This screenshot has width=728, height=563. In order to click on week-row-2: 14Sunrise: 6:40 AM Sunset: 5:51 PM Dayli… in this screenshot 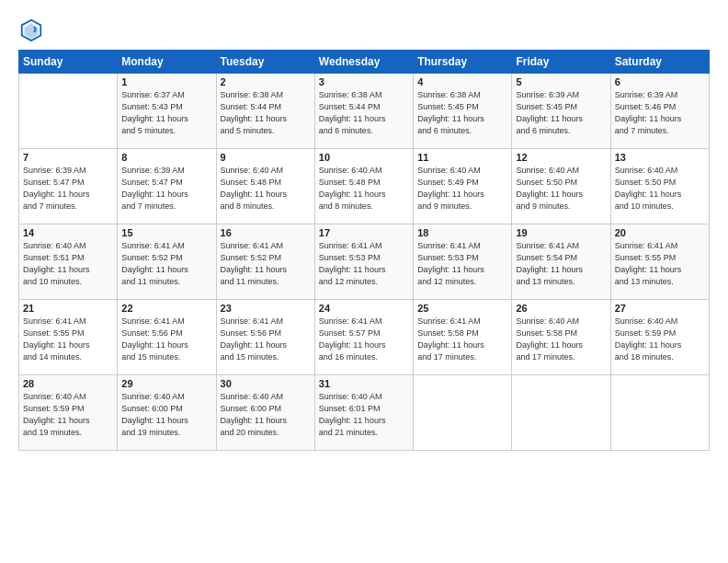, I will do `click(364, 262)`.